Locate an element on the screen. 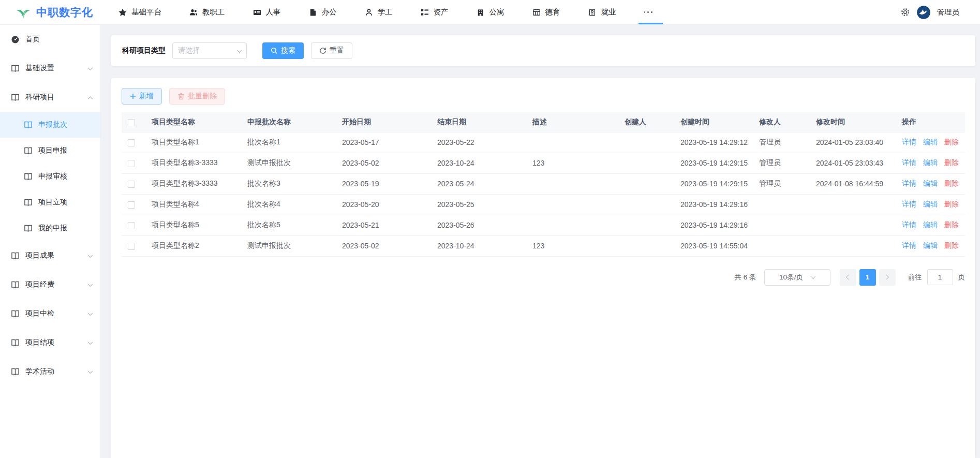  nav-item-staff: 教职工 is located at coordinates (207, 12).